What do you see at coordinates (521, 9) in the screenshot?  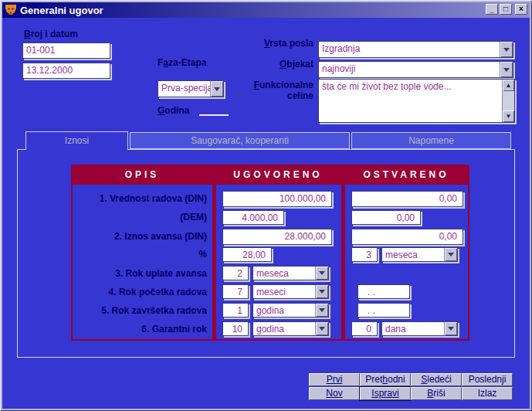 I see `close-button: ×` at bounding box center [521, 9].